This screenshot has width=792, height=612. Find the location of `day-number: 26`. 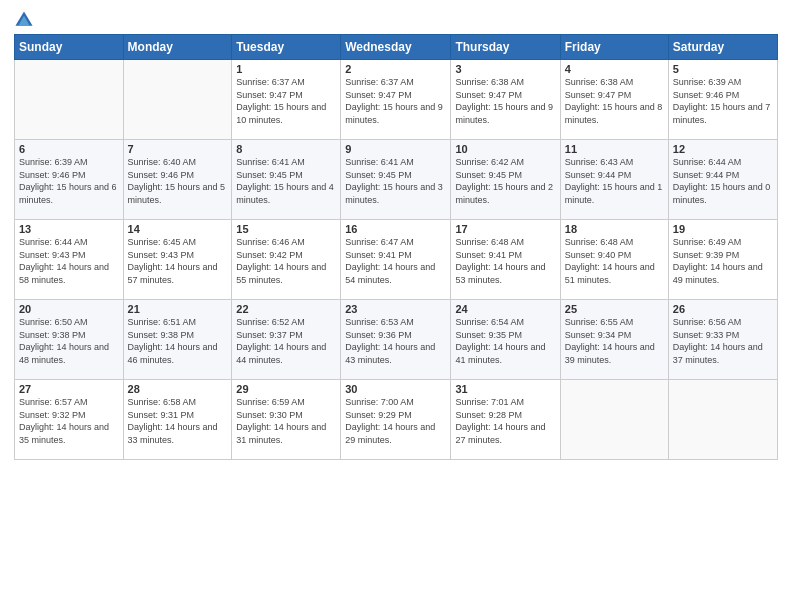

day-number: 26 is located at coordinates (723, 309).